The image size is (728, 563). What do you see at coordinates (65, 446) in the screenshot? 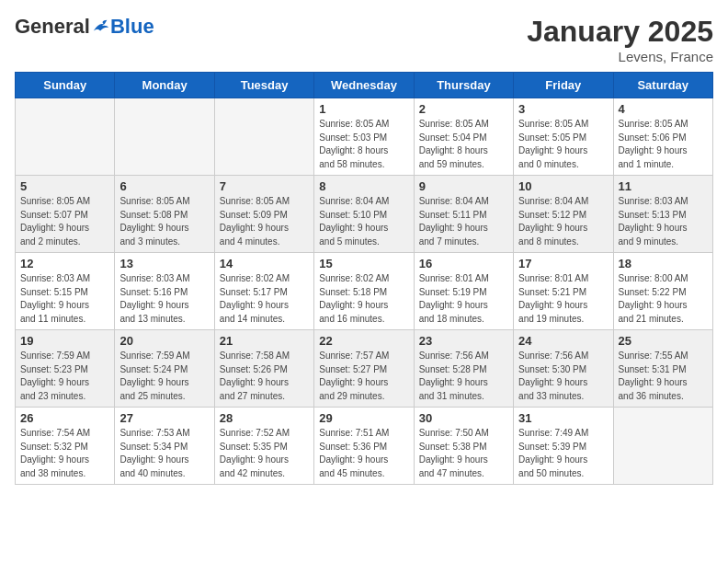
I see `calendar-cell: 26Sunrise: 7:54 AM Sunset: 5:32 PM Dayli…` at bounding box center [65, 446].